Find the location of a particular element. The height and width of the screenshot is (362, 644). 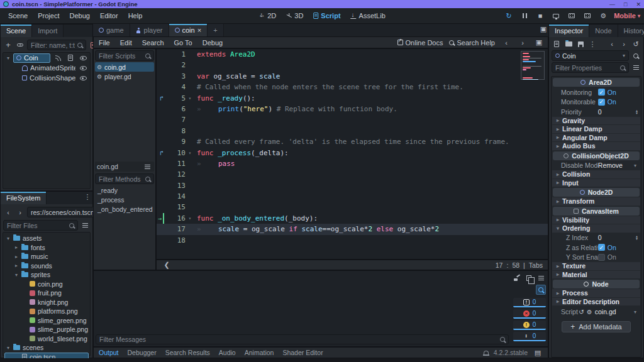

group-input: ▸Input is located at coordinates (596, 184).